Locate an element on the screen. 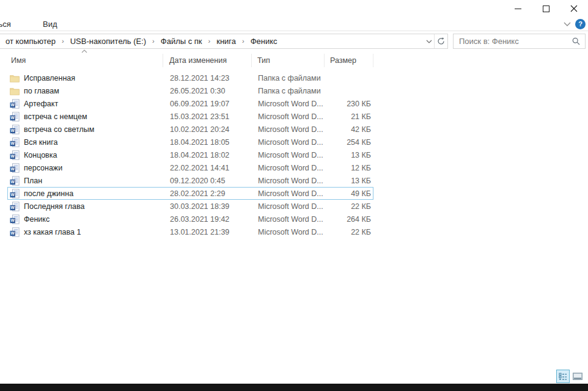  file-row: W после джинна28.02.2021 2:29Microsoft W… is located at coordinates (191, 193).